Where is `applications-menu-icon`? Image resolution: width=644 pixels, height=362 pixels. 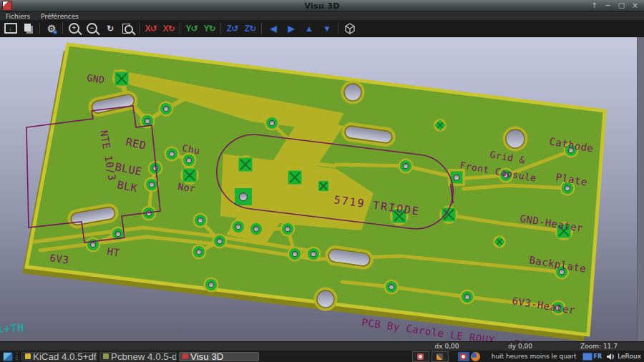 applications-menu-icon is located at coordinates (8, 356).